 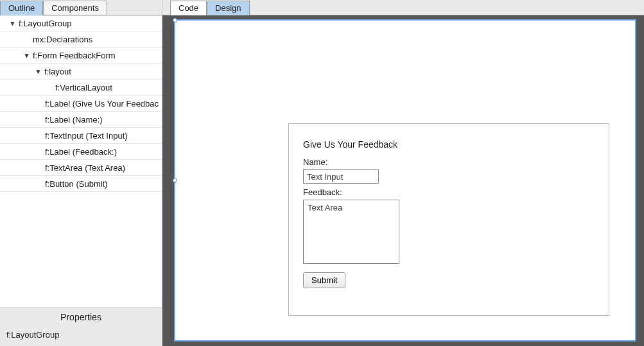 I want to click on tree-label: f:TextInput (Text Input), so click(x=86, y=136).